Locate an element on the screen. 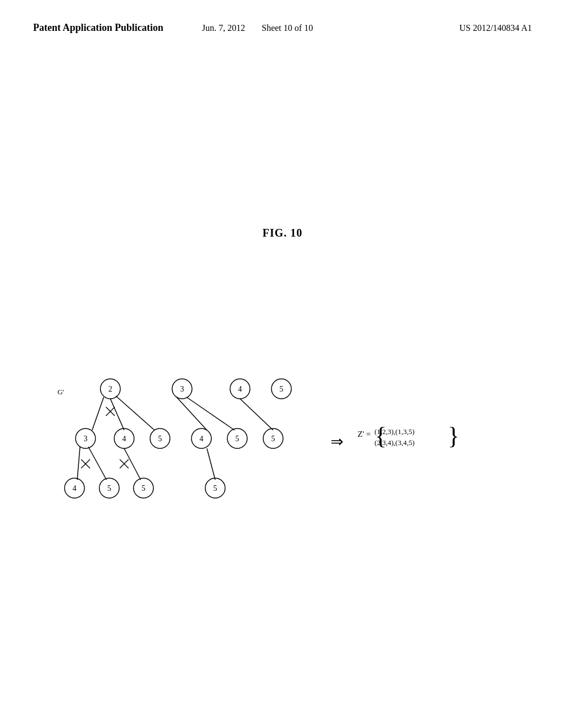 Image resolution: width=565 pixels, height=728 pixels. z-set-line1: (1,2,3),(1,3,5) is located at coordinates (395, 431).